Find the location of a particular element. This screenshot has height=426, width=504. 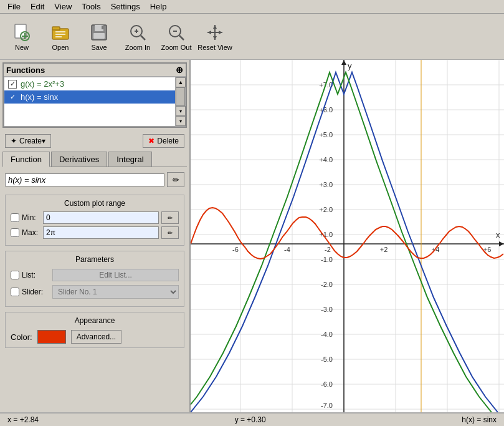

function-edit-button: ✏ is located at coordinates (176, 180).